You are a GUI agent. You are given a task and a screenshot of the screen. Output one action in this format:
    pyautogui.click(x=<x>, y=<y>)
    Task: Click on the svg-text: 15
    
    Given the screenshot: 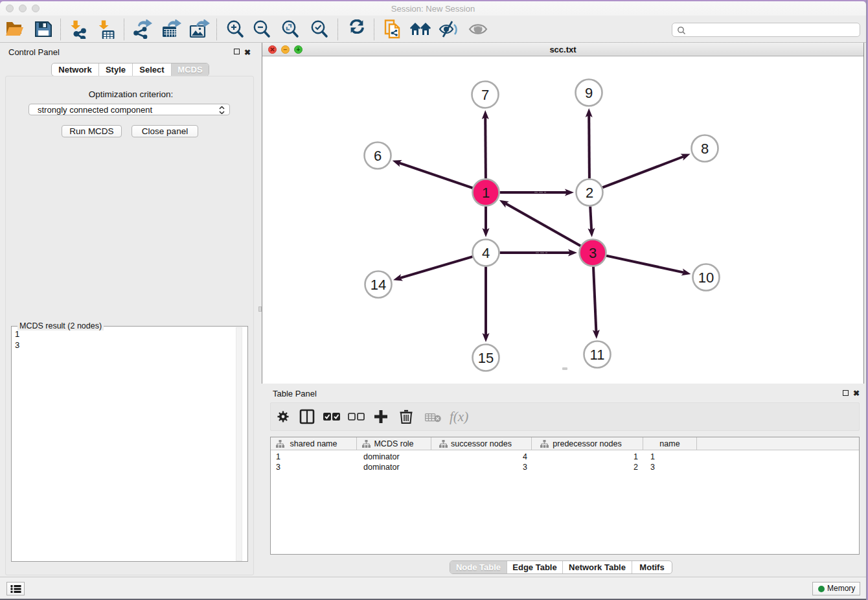 What is the action you would take?
    pyautogui.click(x=486, y=358)
    